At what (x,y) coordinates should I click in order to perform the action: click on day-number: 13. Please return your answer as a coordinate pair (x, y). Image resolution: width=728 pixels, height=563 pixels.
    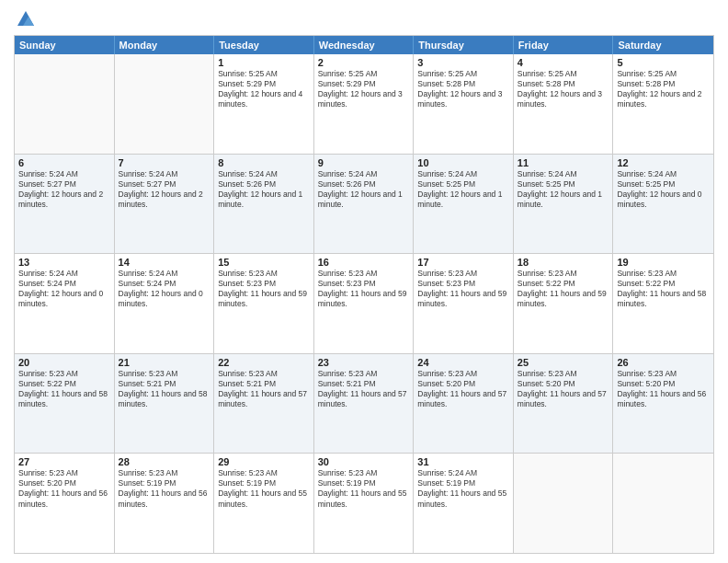
    Looking at the image, I should click on (64, 262).